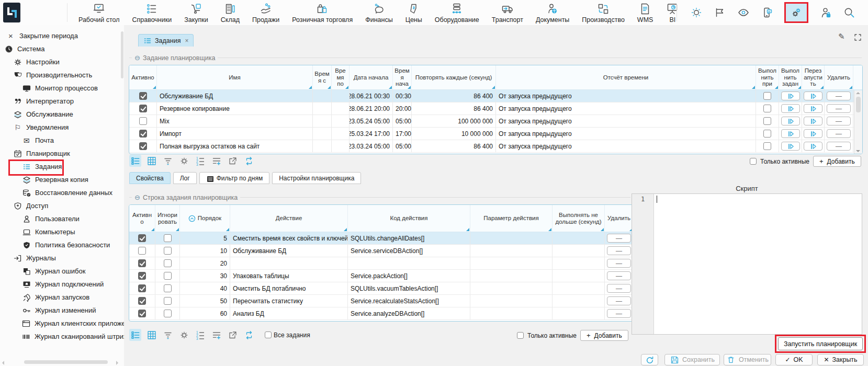 The height and width of the screenshot is (366, 868). Describe the element at coordinates (186, 41) in the screenshot. I see `tab-close-icon: ×` at that location.